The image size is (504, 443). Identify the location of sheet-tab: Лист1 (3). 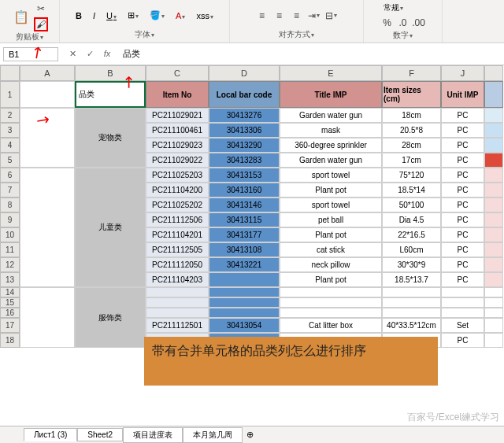
(50, 434).